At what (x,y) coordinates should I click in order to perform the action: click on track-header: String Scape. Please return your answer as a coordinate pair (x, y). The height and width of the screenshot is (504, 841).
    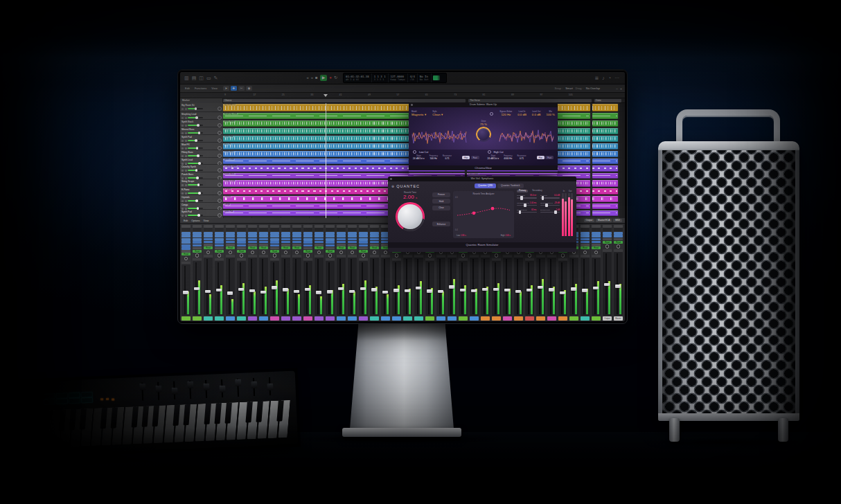
    Looking at the image, I should click on (202, 183).